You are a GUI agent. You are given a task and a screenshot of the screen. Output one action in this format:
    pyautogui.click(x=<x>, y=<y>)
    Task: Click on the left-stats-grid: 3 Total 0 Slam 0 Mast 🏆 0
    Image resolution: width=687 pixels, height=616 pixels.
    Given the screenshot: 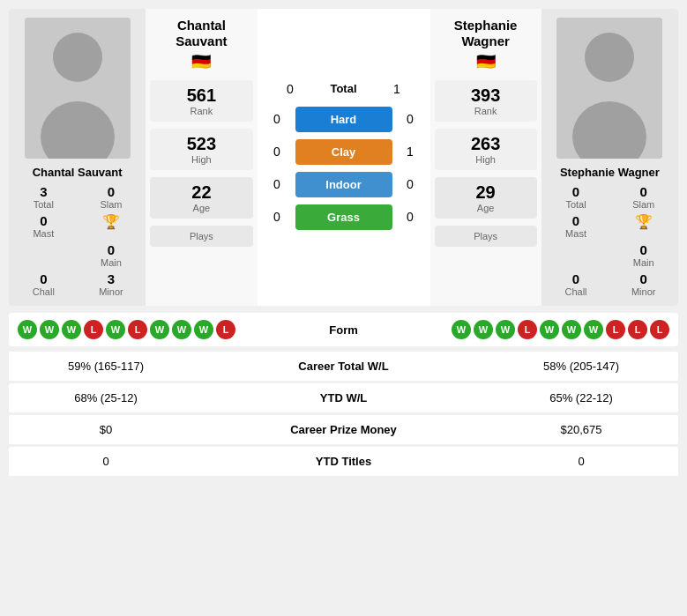 What is the action you would take?
    pyautogui.click(x=78, y=241)
    